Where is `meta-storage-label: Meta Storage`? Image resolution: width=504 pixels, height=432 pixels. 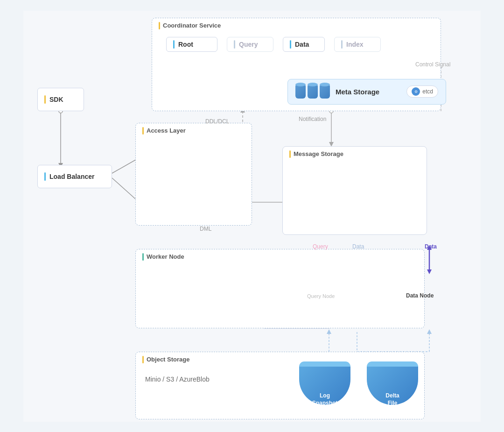 meta-storage-label: Meta Storage is located at coordinates (357, 92).